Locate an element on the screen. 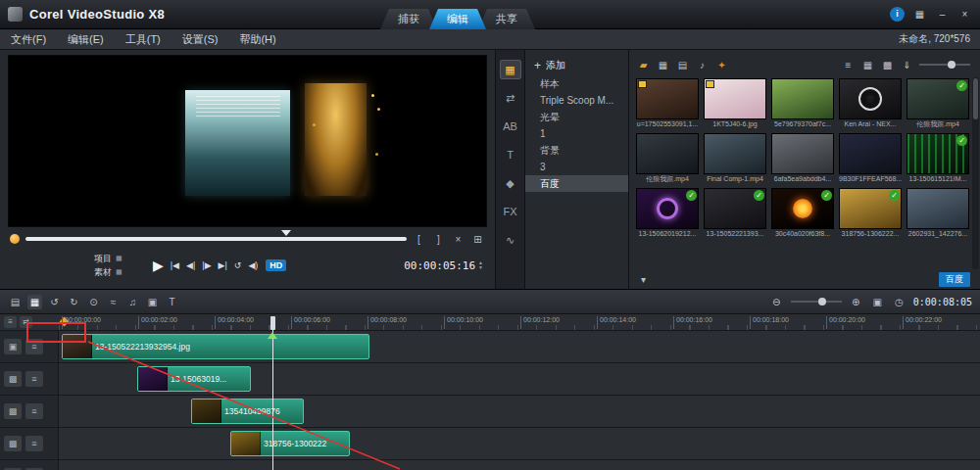 This screenshot has height=470, width=980. swap-track-icon: ⇄ is located at coordinates (25, 322).